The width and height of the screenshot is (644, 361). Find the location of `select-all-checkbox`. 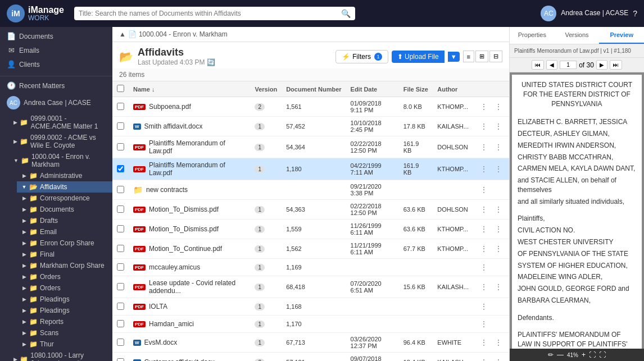

select-all-checkbox is located at coordinates (120, 89).